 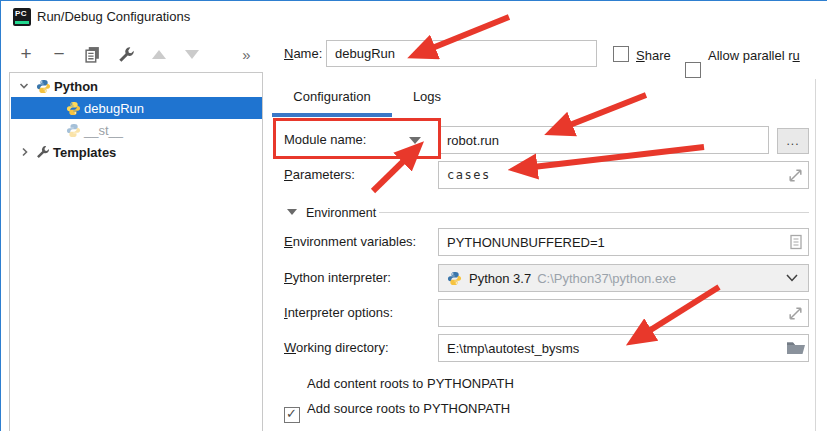 What do you see at coordinates (336, 348) in the screenshot?
I see `working-directory-label: Working directory:` at bounding box center [336, 348].